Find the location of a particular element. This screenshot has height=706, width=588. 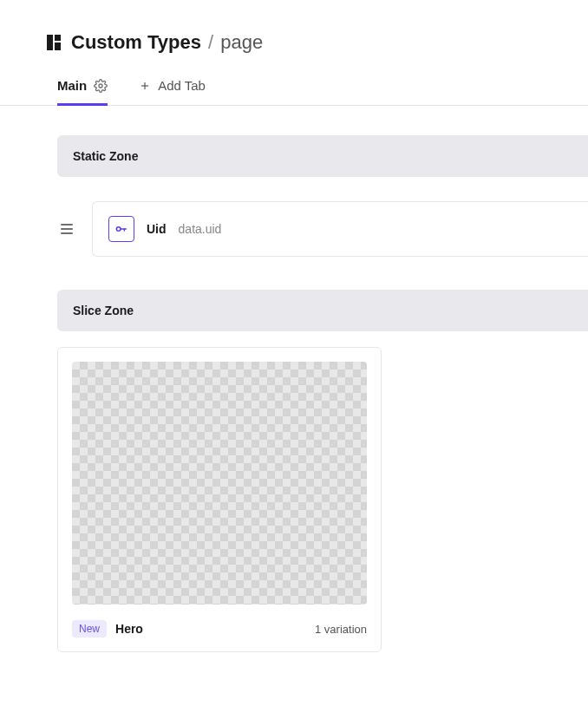

breadcrumb-root: Custom Types is located at coordinates (136, 42).